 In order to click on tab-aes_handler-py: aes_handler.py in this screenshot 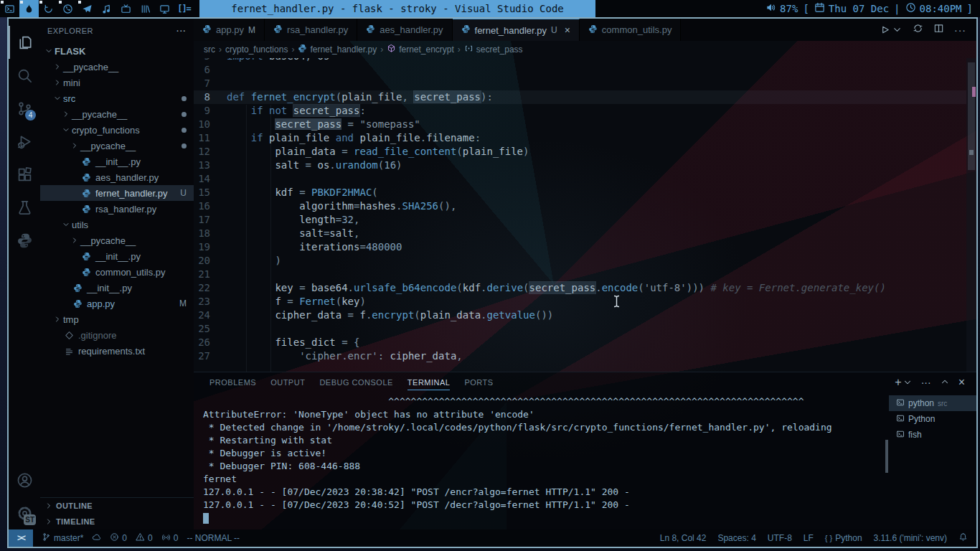, I will do `click(405, 30)`.